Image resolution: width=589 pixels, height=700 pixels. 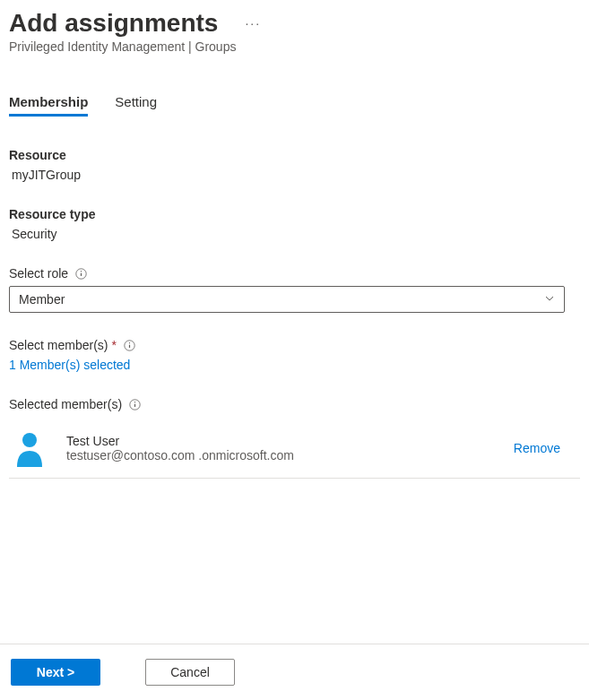 I want to click on select-role-dropdown: Member, so click(x=287, y=299).